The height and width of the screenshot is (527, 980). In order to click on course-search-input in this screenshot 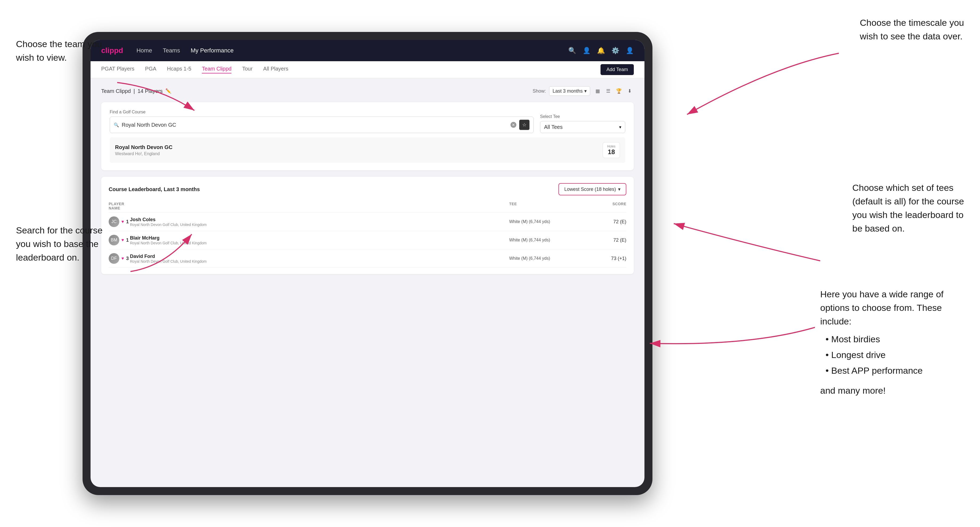, I will do `click(315, 125)`.